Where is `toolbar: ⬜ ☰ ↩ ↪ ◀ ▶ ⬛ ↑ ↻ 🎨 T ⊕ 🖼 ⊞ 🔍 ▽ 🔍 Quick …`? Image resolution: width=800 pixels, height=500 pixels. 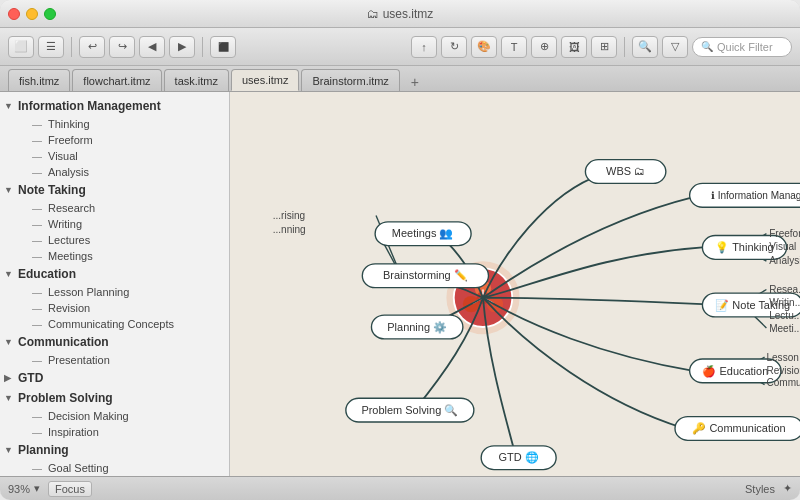 toolbar: ⬜ ☰ ↩ ↪ ◀ ▶ ⬛ ↑ ↻ 🎨 T ⊕ 🖼 ⊞ 🔍 ▽ 🔍 Quick … is located at coordinates (400, 47).